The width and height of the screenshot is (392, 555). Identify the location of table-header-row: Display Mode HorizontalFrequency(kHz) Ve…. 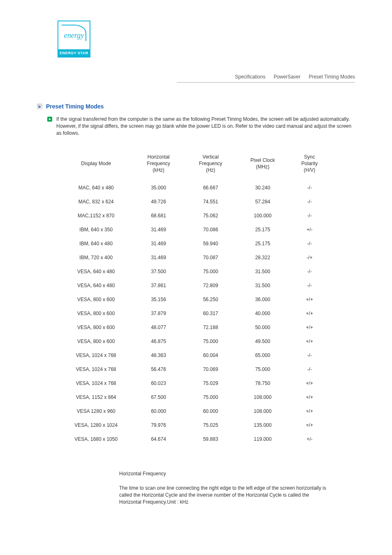
(195, 164).